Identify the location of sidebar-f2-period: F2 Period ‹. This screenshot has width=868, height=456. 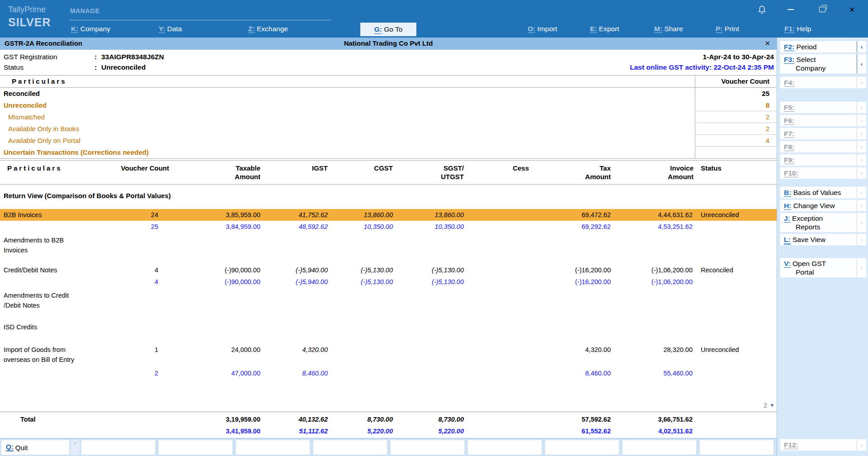
(823, 47).